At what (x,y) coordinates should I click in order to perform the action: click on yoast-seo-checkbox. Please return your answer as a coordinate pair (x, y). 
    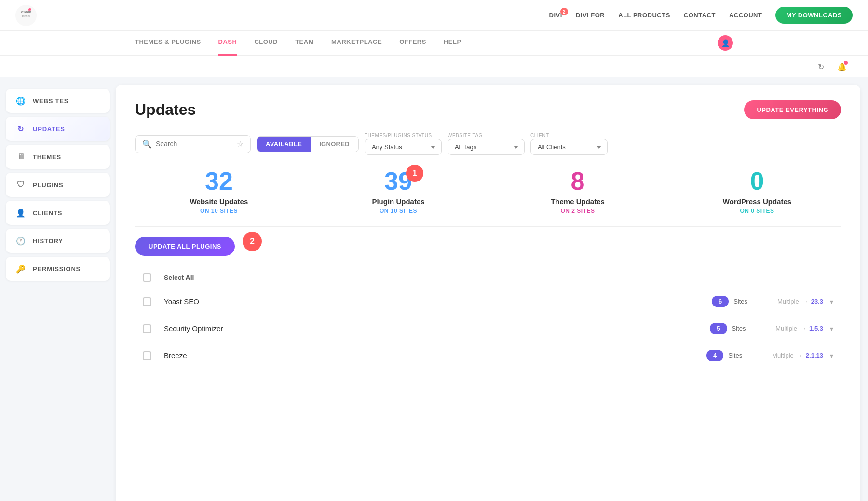
    Looking at the image, I should click on (147, 302).